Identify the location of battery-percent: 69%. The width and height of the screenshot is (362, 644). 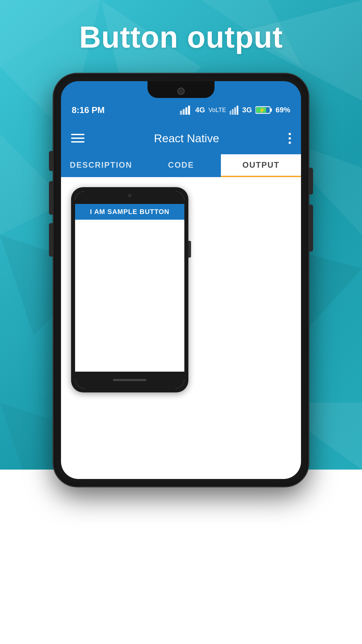
(283, 110).